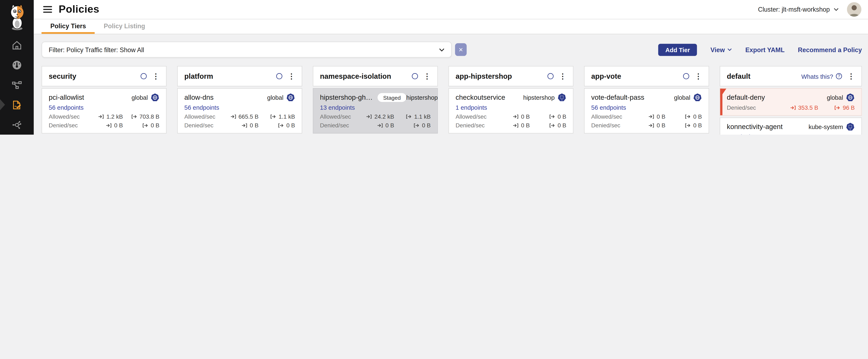 The height and width of the screenshot is (359, 868). What do you see at coordinates (346, 98) in the screenshot?
I see `policy-name: hipstershop-gh…` at bounding box center [346, 98].